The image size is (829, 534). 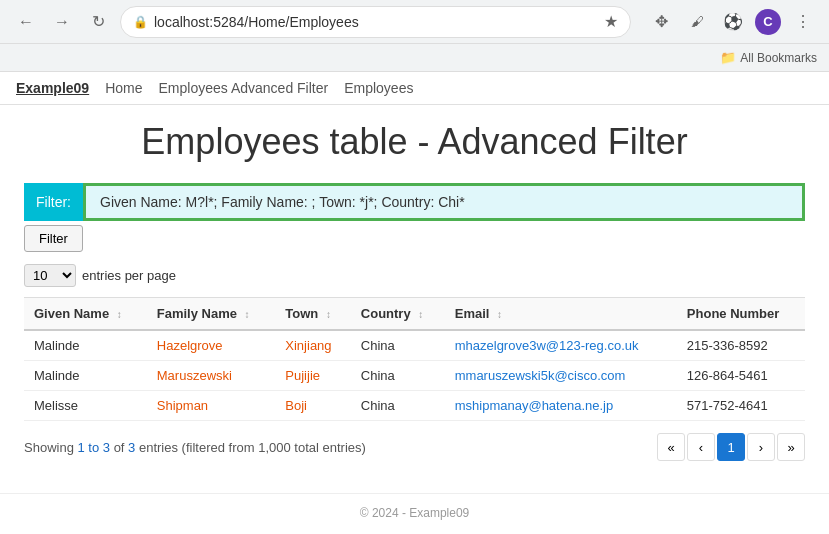 What do you see at coordinates (212, 314) in the screenshot?
I see `col-family-name: Family Name ↕` at bounding box center [212, 314].